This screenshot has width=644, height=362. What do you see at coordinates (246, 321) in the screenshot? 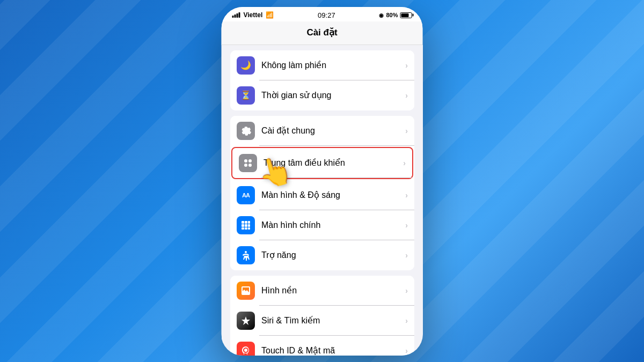
I see `siri-icon` at bounding box center [246, 321].